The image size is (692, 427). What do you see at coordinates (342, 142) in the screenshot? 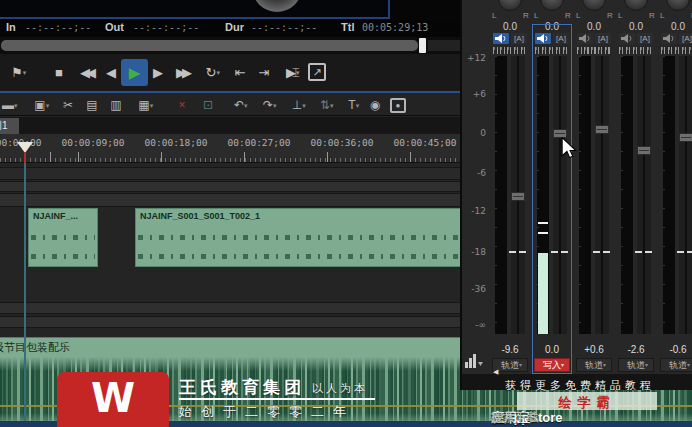
I see `ruler-label: 00:00:36;00` at bounding box center [342, 142].